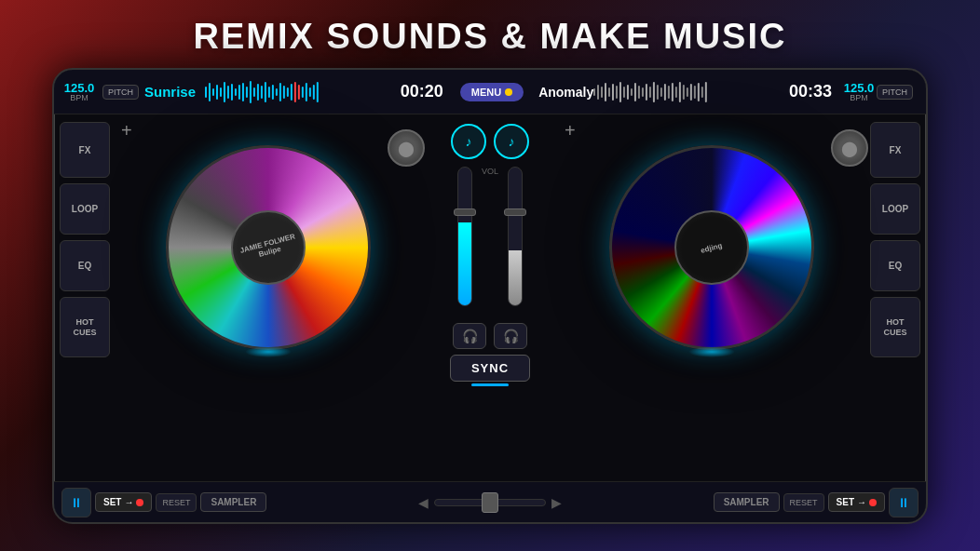 The image size is (980, 551). I want to click on right-headphone-button: 🎧, so click(510, 336).